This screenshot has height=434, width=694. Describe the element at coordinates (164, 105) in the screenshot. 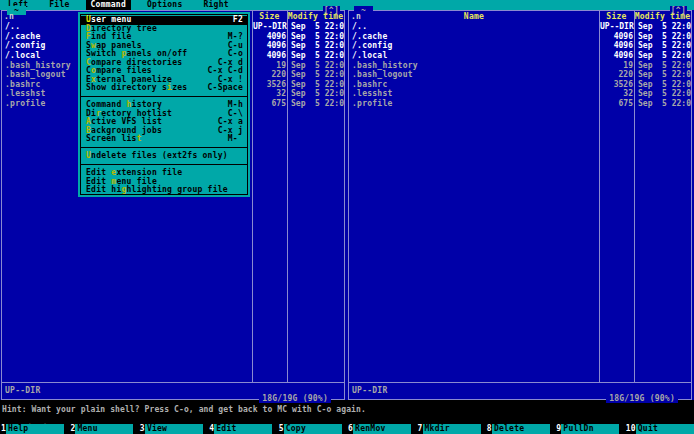

I see `command-menu-list: User menu F2 Directory tree Find file M-…` at that location.